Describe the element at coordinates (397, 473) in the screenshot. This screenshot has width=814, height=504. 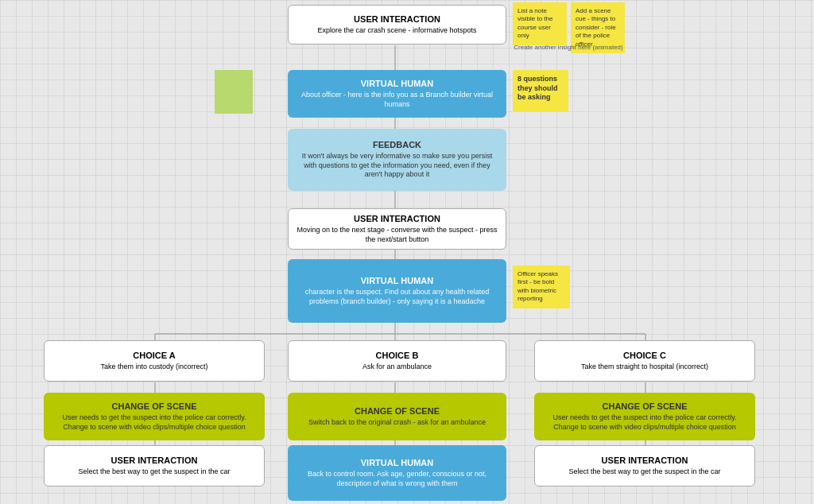
I see `virtual-human-3-node: VIRTUAL HUMAN Back to control room. Ask …` at that location.